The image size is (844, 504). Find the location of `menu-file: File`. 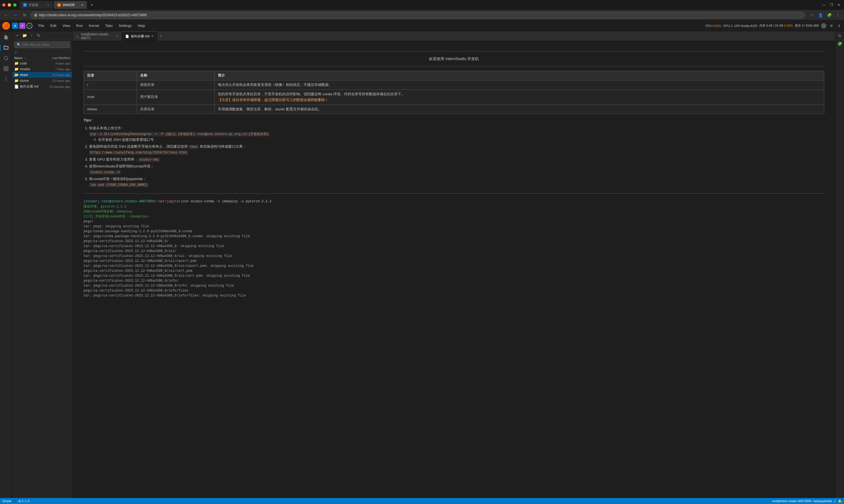

menu-file: File is located at coordinates (41, 26).